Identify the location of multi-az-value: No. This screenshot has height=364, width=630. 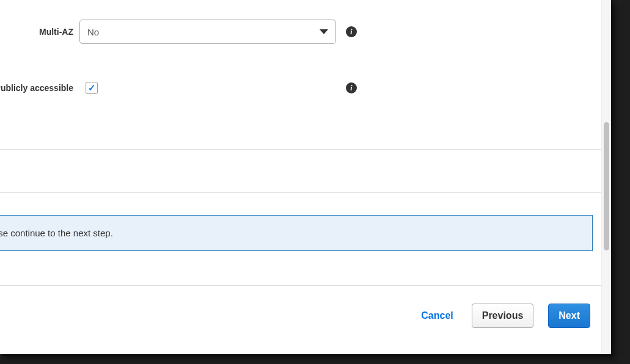
(93, 32).